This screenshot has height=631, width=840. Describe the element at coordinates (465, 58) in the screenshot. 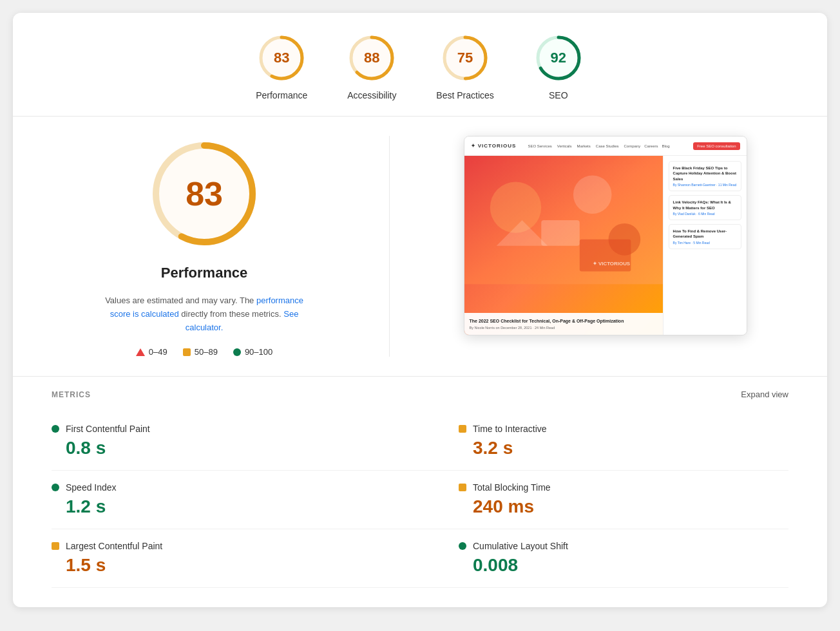

I see `score-circle-best-practices: 75` at that location.